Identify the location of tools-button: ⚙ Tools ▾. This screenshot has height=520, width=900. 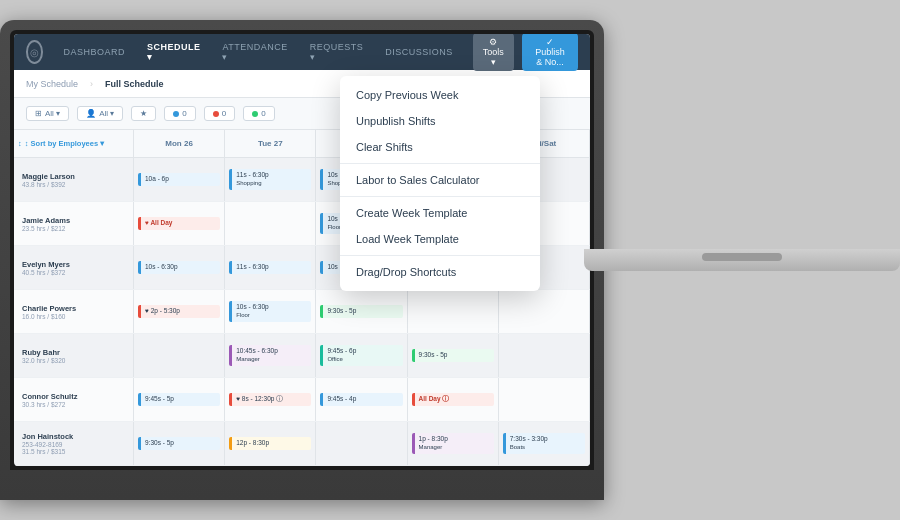
(494, 52).